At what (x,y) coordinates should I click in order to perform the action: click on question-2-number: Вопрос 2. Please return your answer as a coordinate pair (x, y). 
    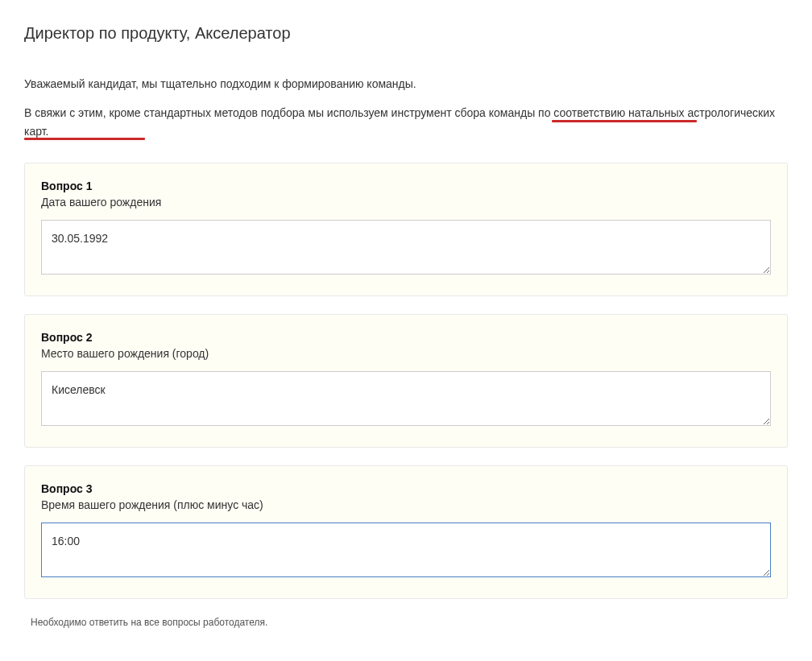
    Looking at the image, I should click on (406, 337).